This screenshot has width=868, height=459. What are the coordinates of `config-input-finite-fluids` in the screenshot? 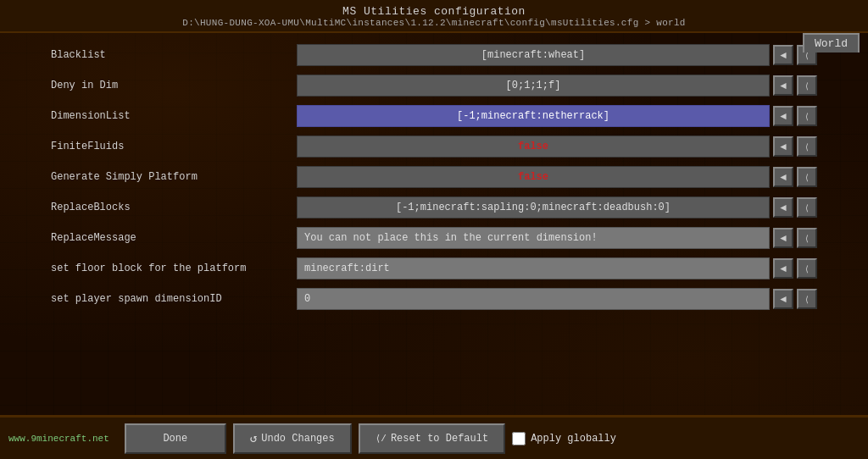 It's located at (533, 147).